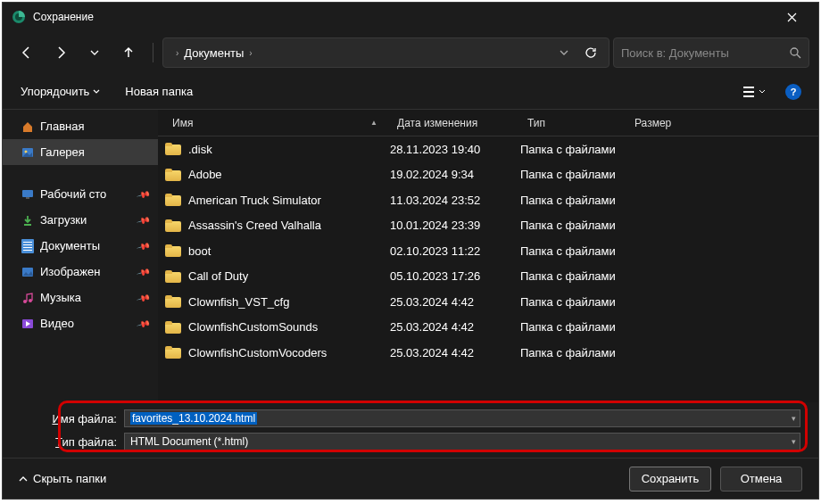 This screenshot has height=504, width=821. What do you see at coordinates (488, 227) in the screenshot?
I see `table-row: Assassin's Creed Valhalla 10.01.2024 23:…` at bounding box center [488, 227].